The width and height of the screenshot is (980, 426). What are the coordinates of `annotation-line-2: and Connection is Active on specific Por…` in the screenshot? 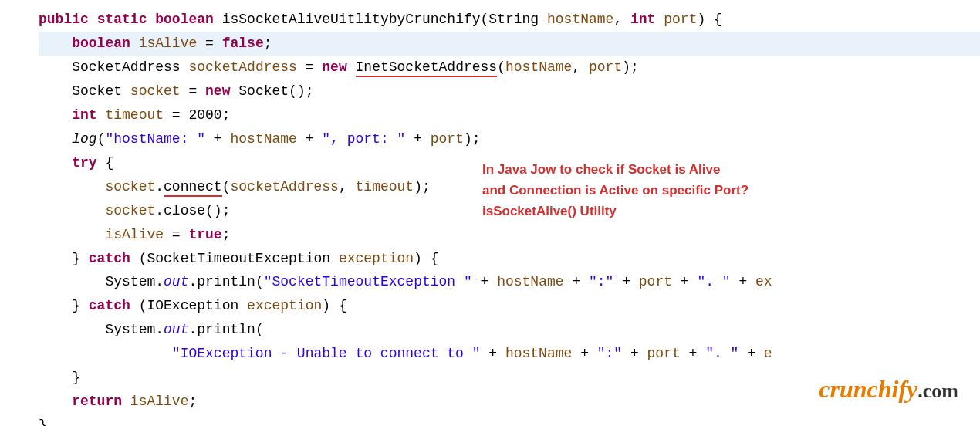 It's located at (616, 190).